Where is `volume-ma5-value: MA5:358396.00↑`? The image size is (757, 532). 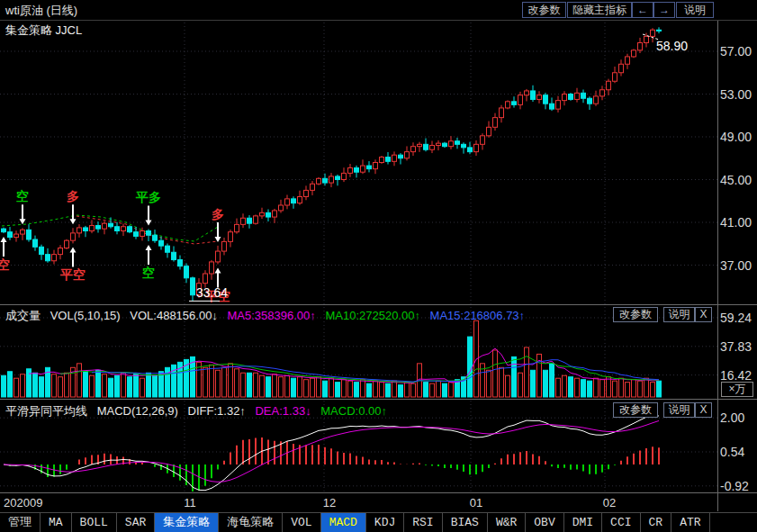 volume-ma5-value: MA5:358396.00↑ is located at coordinates (272, 315).